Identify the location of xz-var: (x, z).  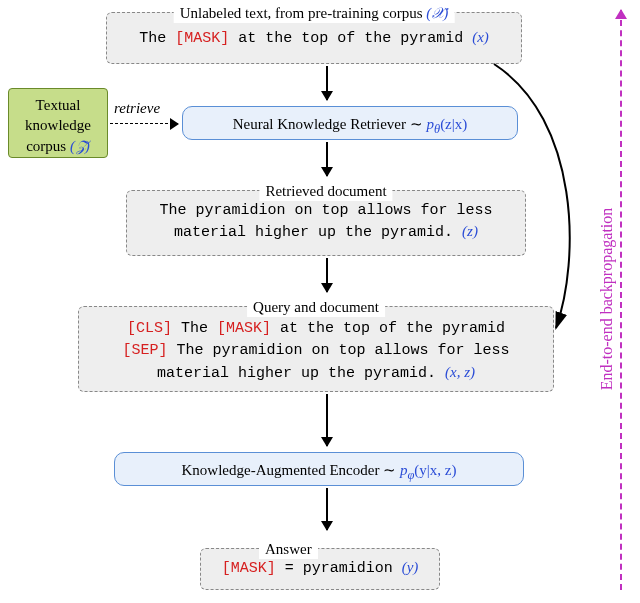
(460, 372).